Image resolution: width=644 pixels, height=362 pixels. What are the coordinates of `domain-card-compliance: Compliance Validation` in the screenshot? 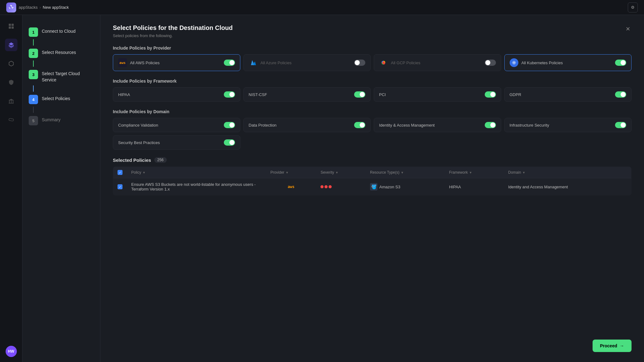 It's located at (176, 125).